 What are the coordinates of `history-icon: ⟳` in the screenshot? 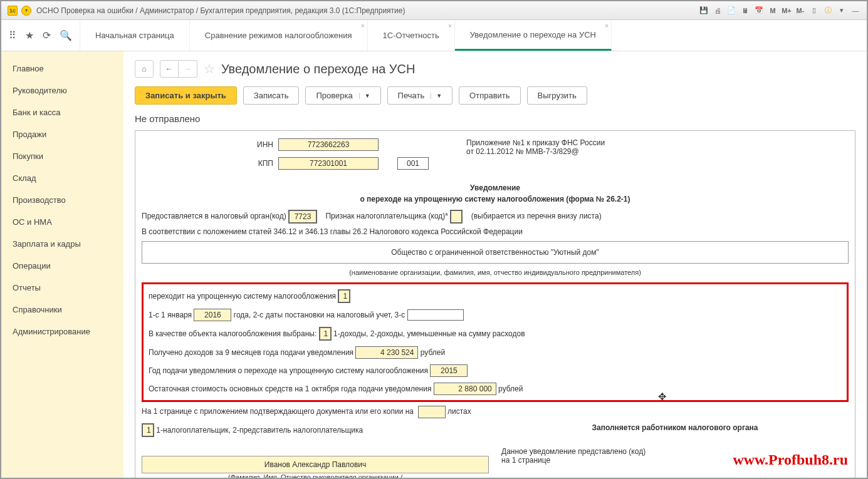 It's located at (46, 35).